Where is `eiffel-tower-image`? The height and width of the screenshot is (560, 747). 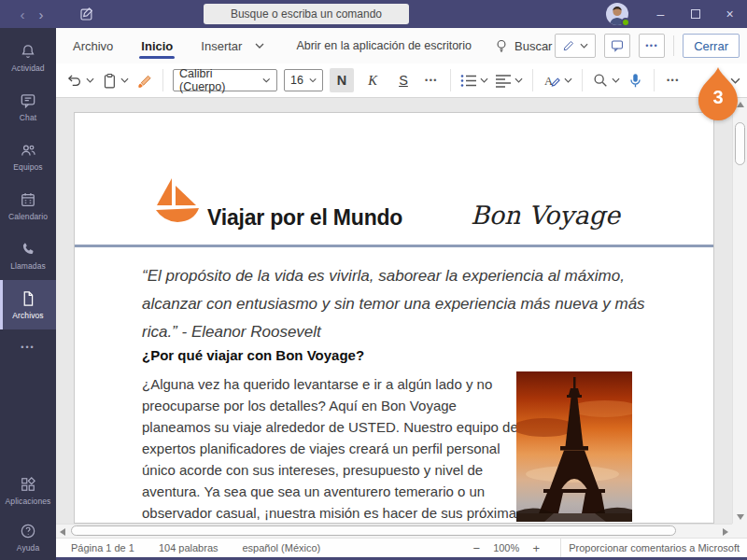 eiffel-tower-image is located at coordinates (574, 446).